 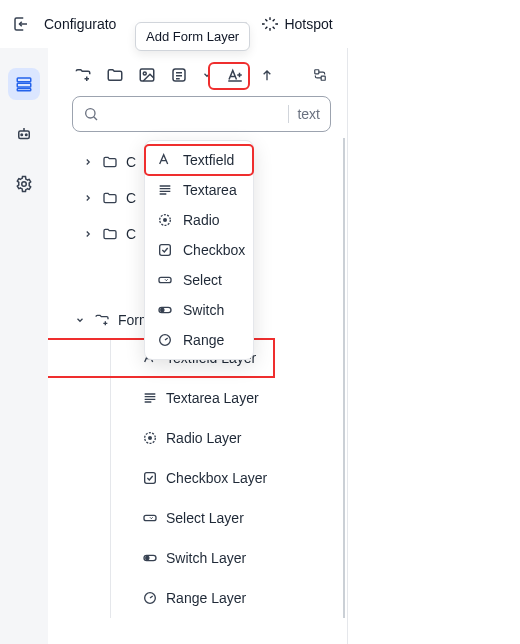 I want to click on gear-icon, so click(x=24, y=184).